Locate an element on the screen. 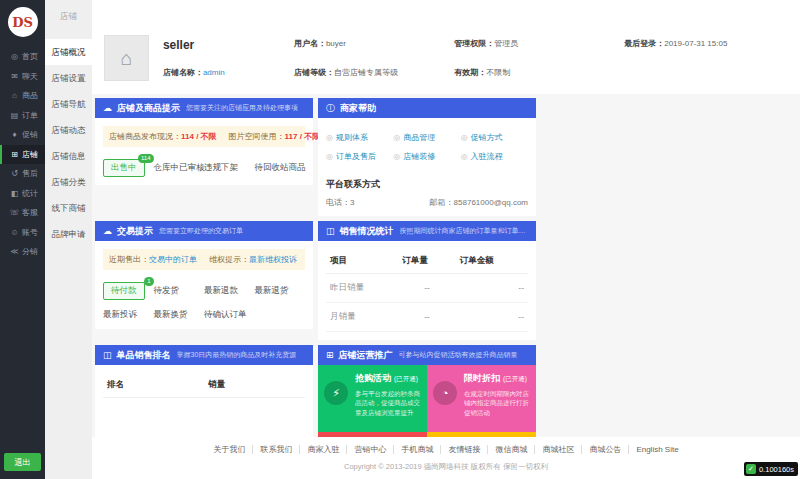  latest-refund-link: 最新退款 is located at coordinates (230, 291).